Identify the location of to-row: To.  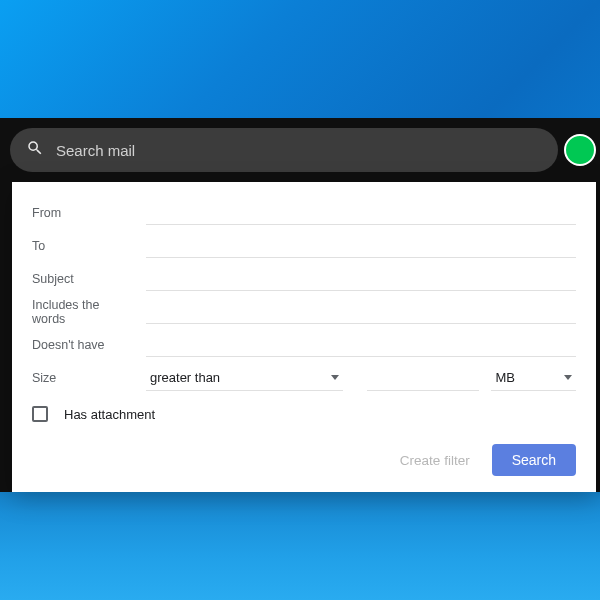
(304, 246).